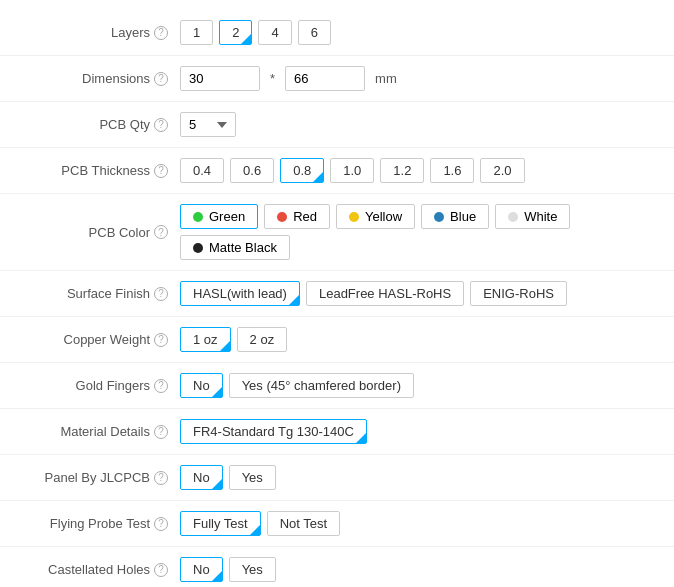  Describe the element at coordinates (463, 216) in the screenshot. I see `color-label-blue: Blue` at that location.